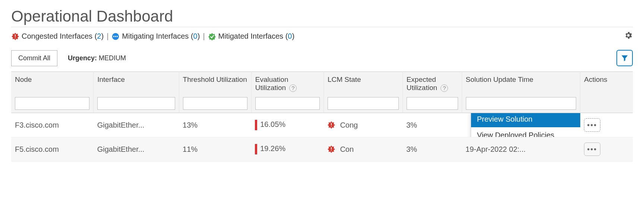 This screenshot has width=644, height=221. Describe the element at coordinates (322, 150) in the screenshot. I see `table-row: F5.cisco.com GigabitEther... 11% 19.26% …` at that location.